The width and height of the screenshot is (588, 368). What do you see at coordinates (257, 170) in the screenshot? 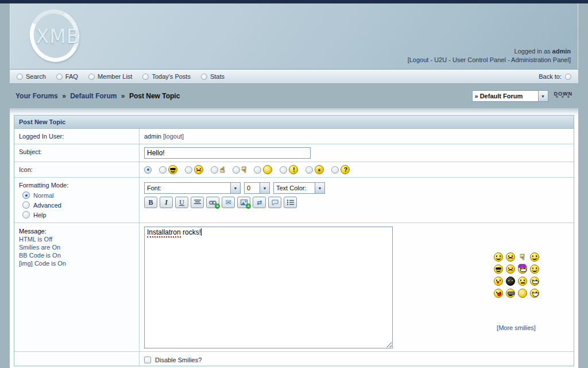
I see `icon-radio-arrow` at bounding box center [257, 170].